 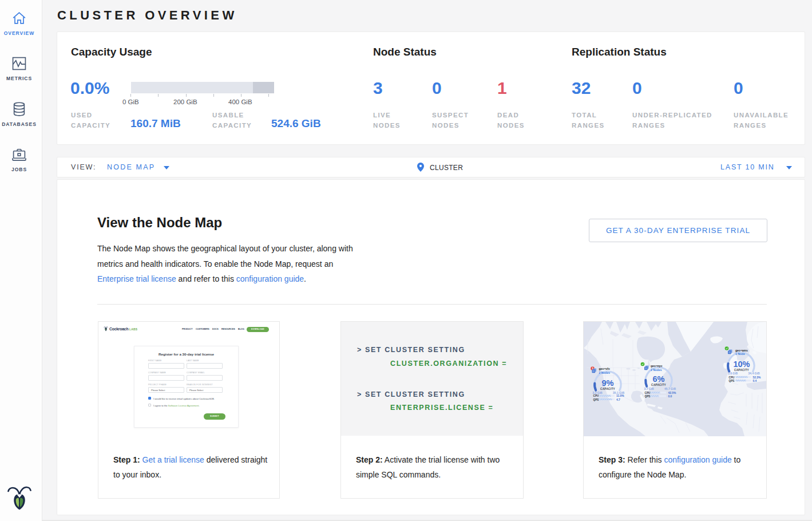 I want to click on svg-text: geo=ams, so click(x=742, y=350).